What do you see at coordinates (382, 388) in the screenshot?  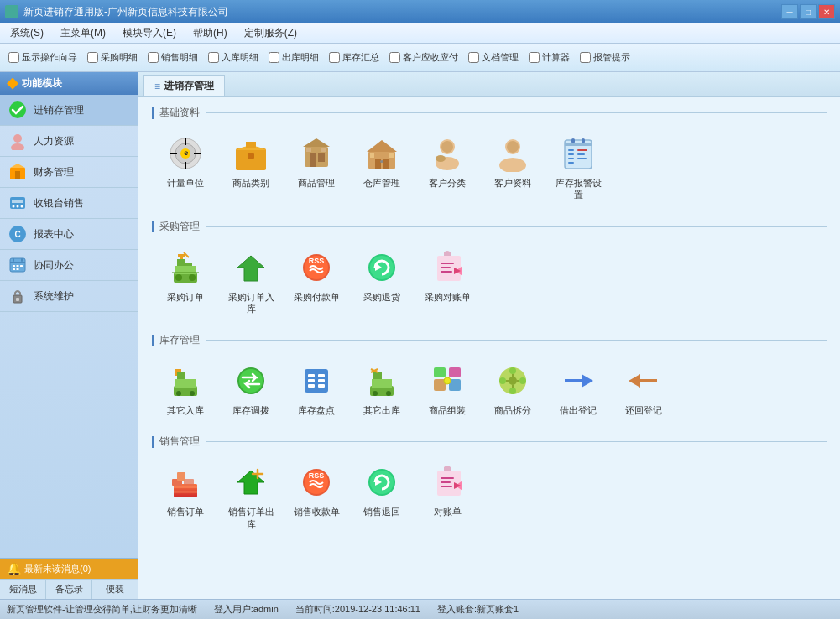 I see `other-outbound-item: 其它出库` at bounding box center [382, 388].